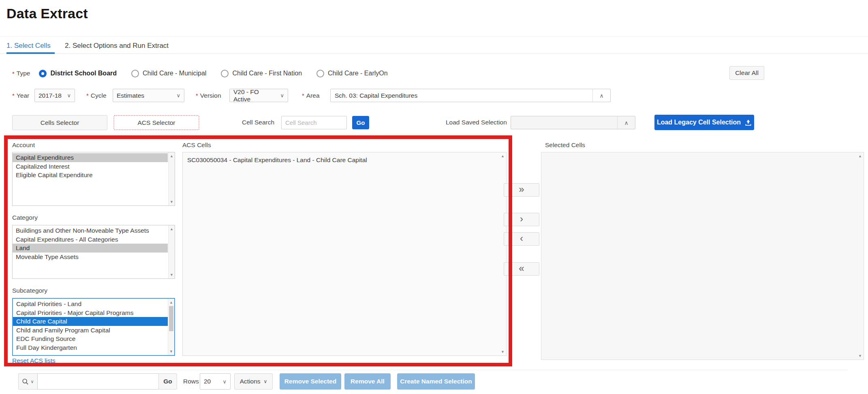 The image size is (868, 394). I want to click on list-item: Child and Family Program Capital, so click(90, 330).